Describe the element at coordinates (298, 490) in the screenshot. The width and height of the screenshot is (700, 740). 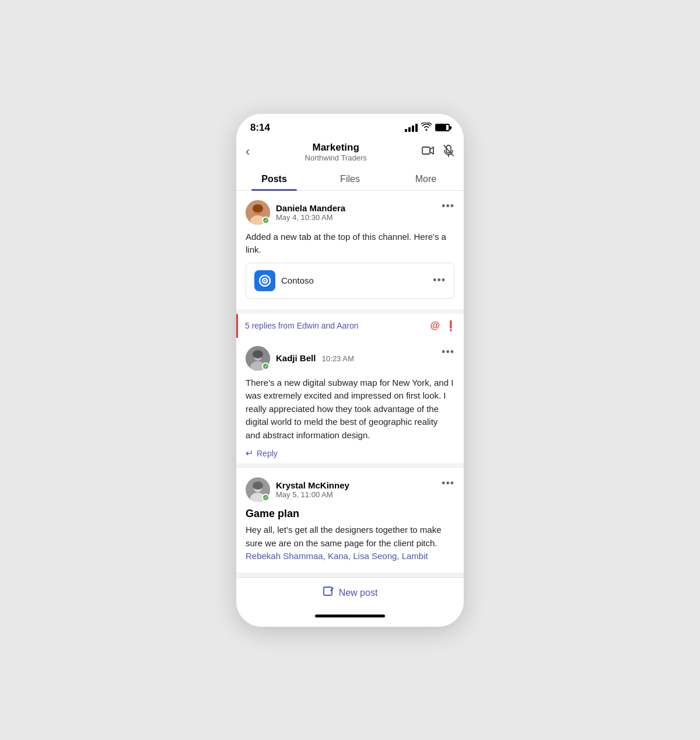
I see `post2-author-row: Krystal McKinney May 5, 11:00 AM` at that location.